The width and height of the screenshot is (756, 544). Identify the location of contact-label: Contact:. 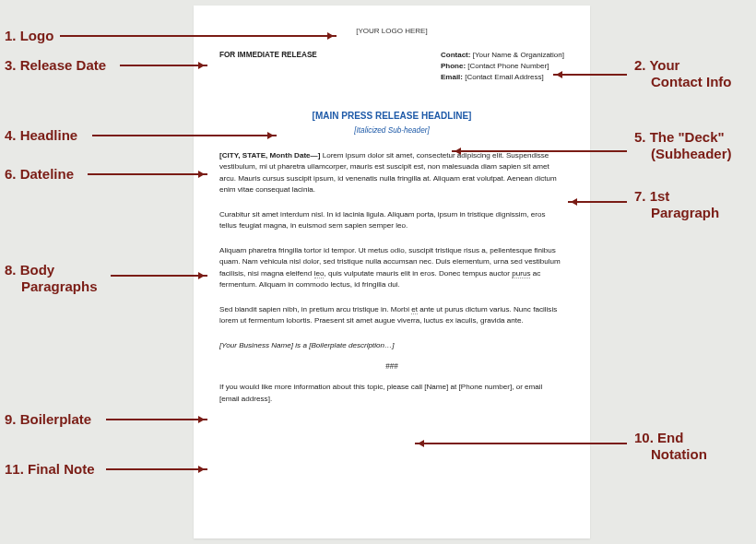
(455, 55).